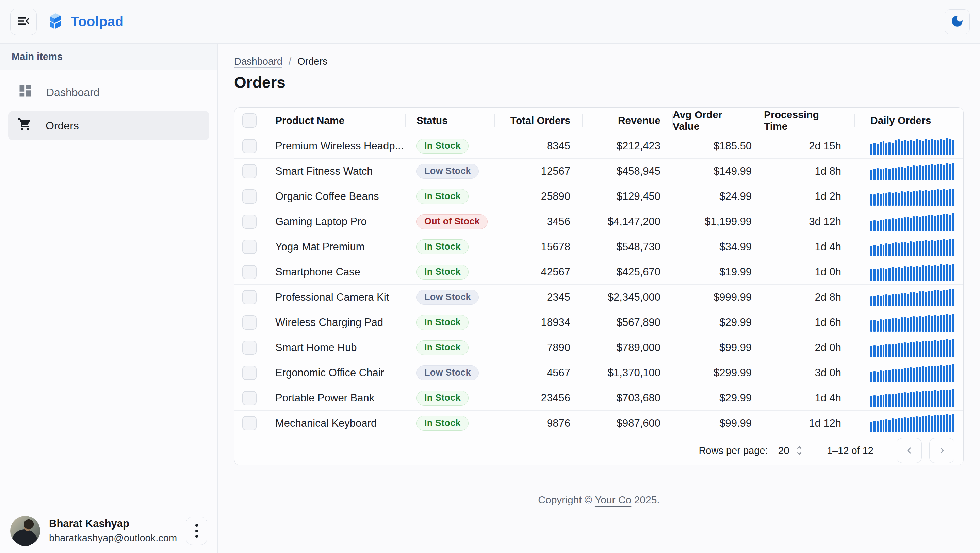 The image size is (980, 553). What do you see at coordinates (645, 500) in the screenshot?
I see `copyright-suffix: 2025.` at bounding box center [645, 500].